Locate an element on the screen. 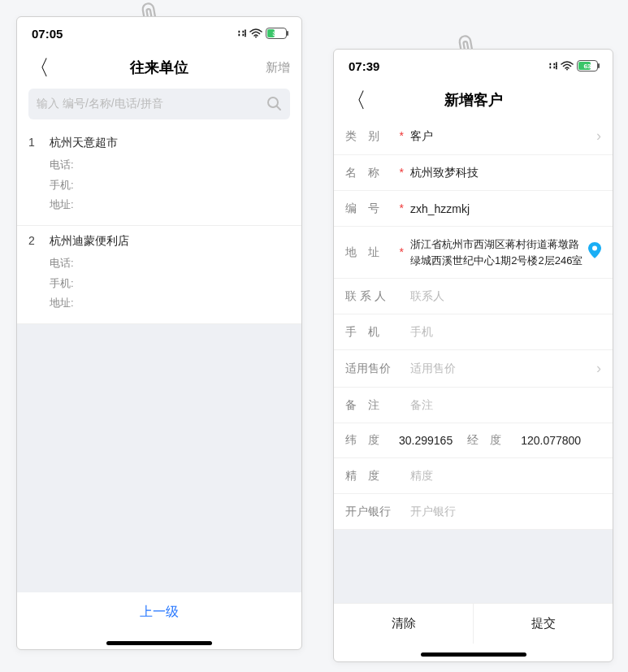 The image size is (628, 672). page-title: 新增客户 is located at coordinates (473, 100).